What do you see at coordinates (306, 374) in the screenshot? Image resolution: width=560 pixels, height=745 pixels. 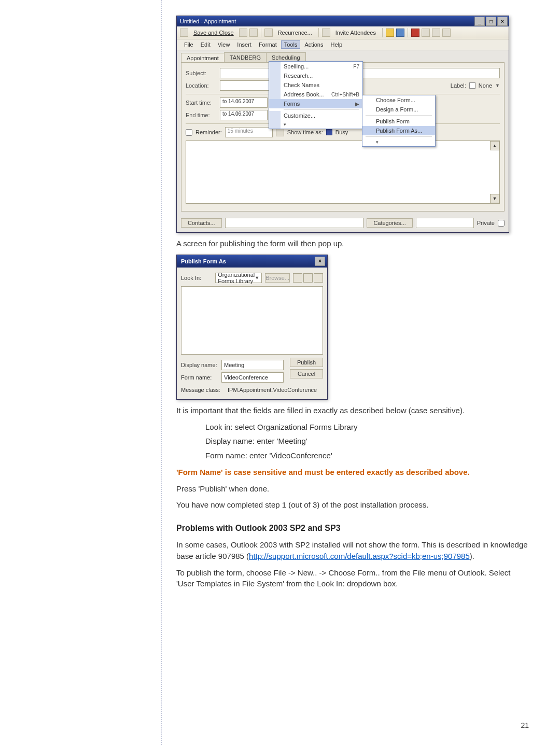 I see `cancel-button: Cancel` at bounding box center [306, 374].